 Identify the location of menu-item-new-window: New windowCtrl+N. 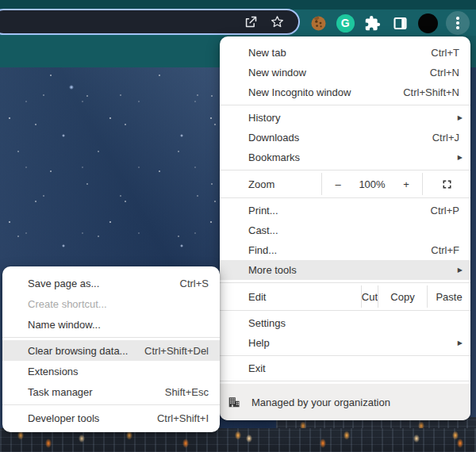
(345, 73).